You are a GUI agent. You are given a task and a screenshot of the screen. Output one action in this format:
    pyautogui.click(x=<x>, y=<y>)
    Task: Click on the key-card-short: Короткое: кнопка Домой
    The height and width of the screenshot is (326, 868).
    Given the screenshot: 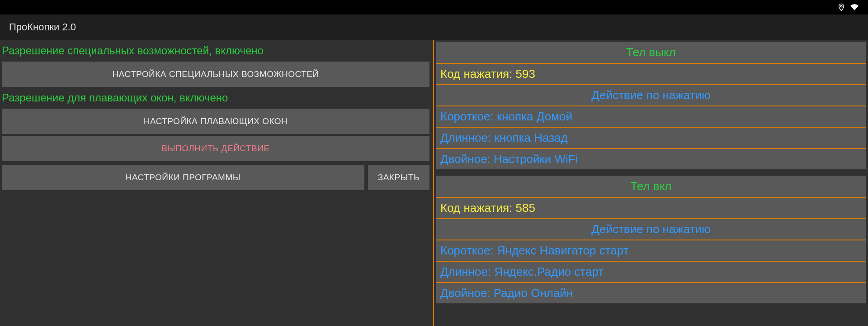 What is the action you would take?
    pyautogui.click(x=651, y=117)
    